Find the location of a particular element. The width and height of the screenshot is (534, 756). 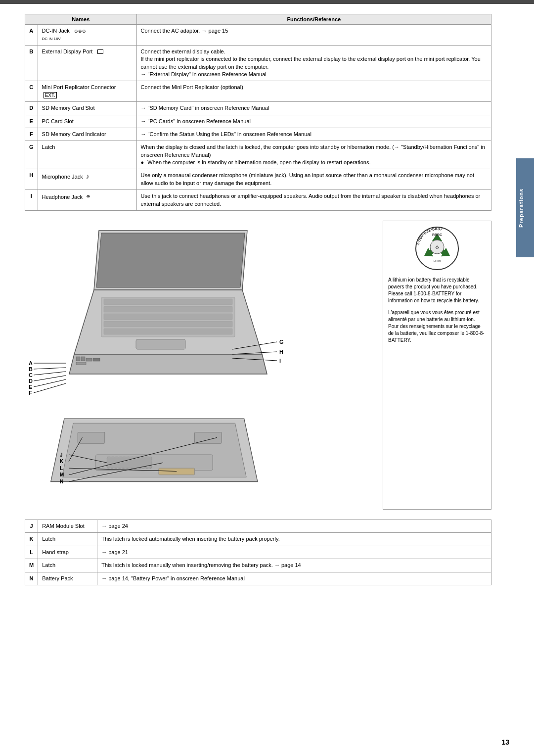

label-h: H is located at coordinates (281, 352).